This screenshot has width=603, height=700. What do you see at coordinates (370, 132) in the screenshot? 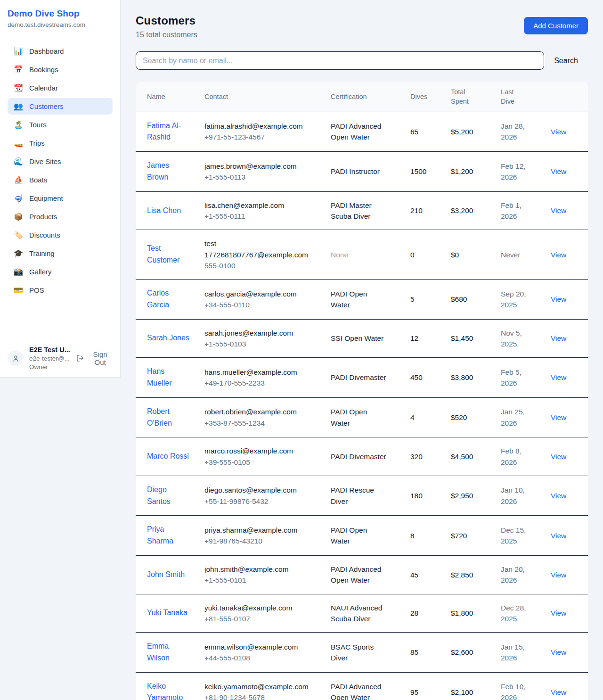
I see `certification-cell: PADI Advanced Open Water` at bounding box center [370, 132].